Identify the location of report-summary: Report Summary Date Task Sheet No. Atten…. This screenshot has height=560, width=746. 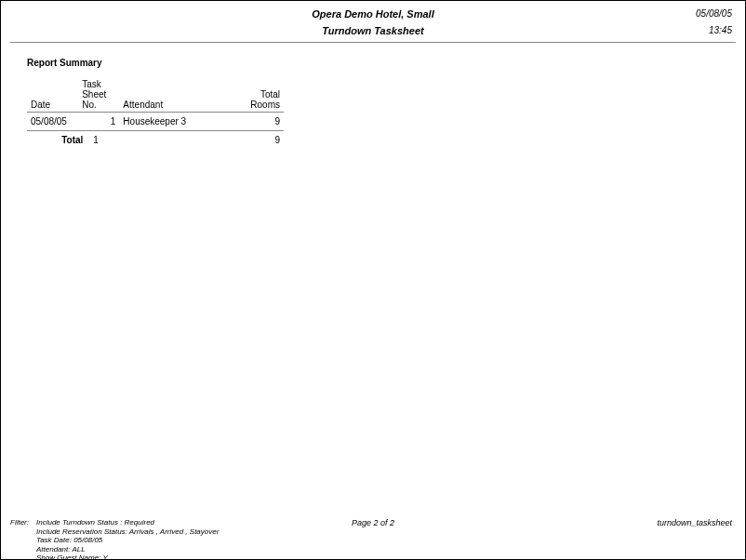
(140, 96).